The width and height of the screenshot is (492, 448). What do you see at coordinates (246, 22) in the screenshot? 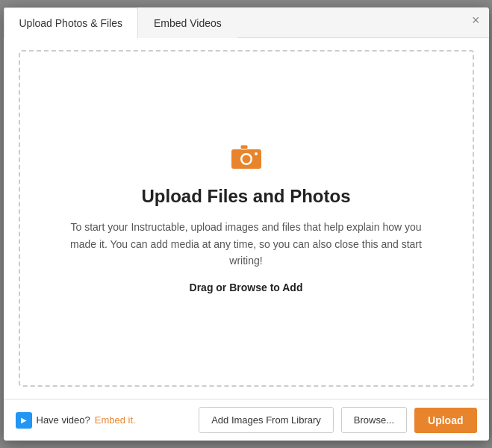
I see `tab-bar: Upload Photos & Files Embed Videos` at bounding box center [246, 22].